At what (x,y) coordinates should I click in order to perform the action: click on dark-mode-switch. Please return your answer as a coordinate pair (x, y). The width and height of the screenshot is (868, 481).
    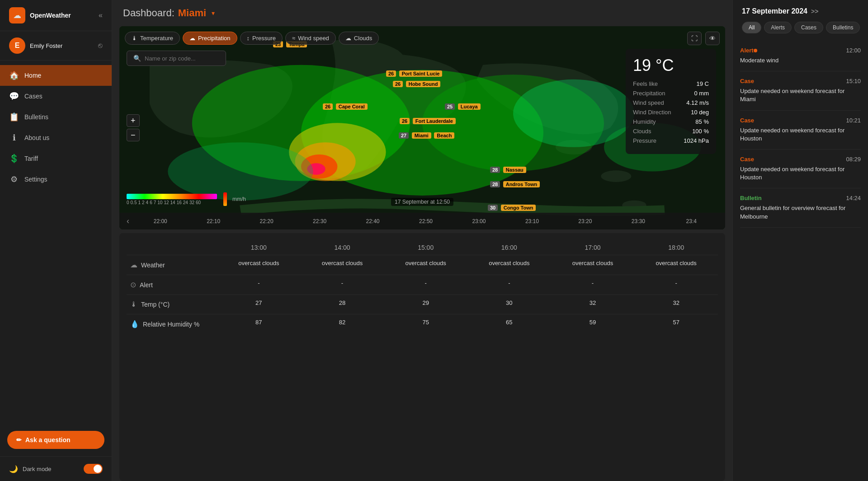
    Looking at the image, I should click on (93, 469).